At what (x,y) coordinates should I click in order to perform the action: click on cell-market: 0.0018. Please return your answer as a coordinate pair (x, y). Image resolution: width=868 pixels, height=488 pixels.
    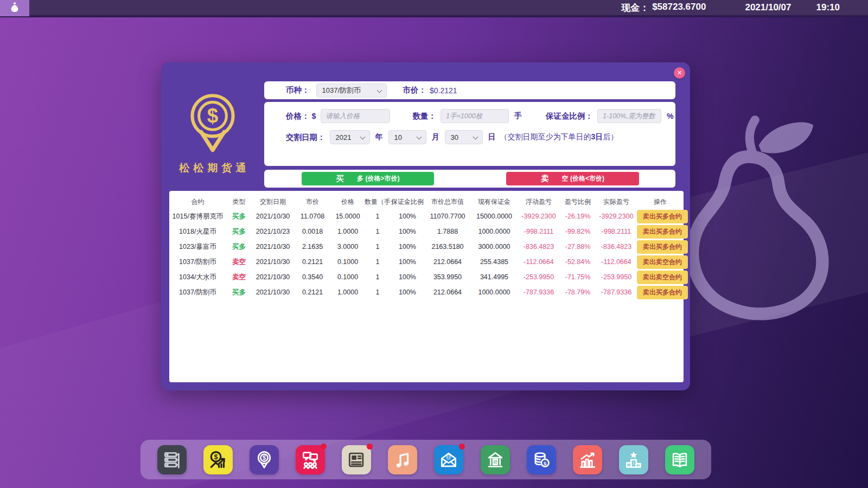
    Looking at the image, I should click on (312, 232).